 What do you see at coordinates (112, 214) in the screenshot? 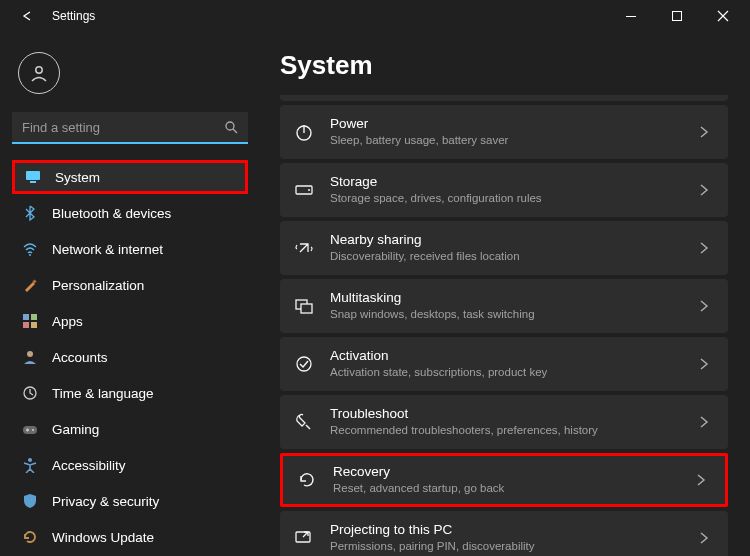
I see `sidebar-item-label: Bluetooth & devices` at bounding box center [112, 214].